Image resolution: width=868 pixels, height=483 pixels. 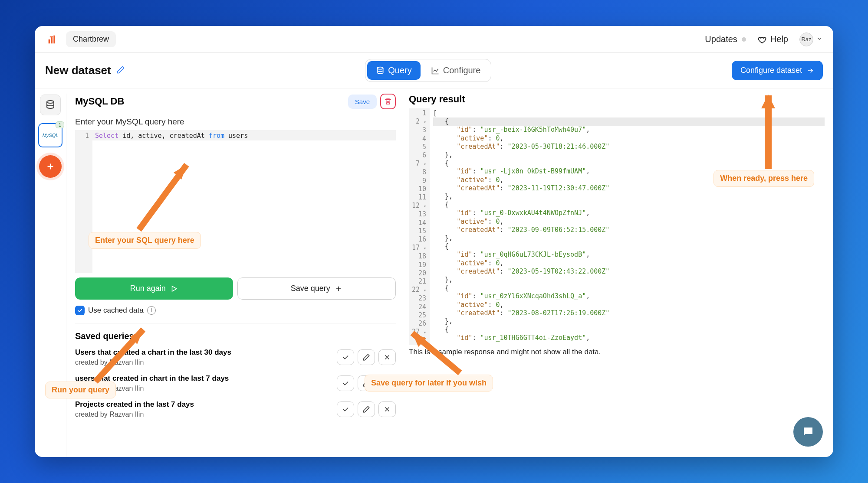 What do you see at coordinates (388, 101) in the screenshot?
I see `trash-icon` at bounding box center [388, 101].